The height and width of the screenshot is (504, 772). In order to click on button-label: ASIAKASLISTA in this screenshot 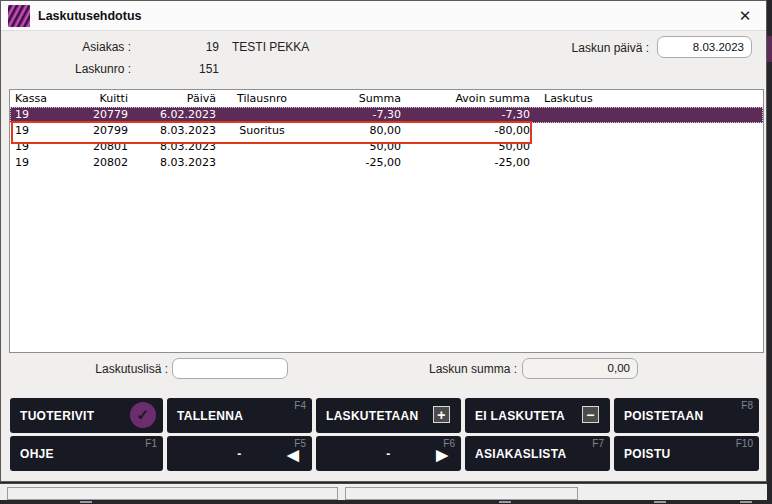, I will do `click(520, 454)`.